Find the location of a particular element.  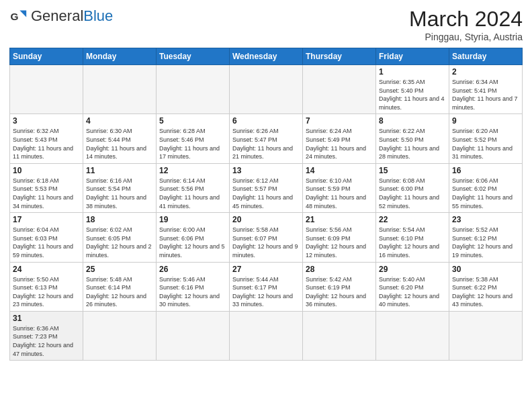

calendar-cell: 25Sunrise: 5:48 AM Sunset: 6:14 PM Dayli… is located at coordinates (120, 286).